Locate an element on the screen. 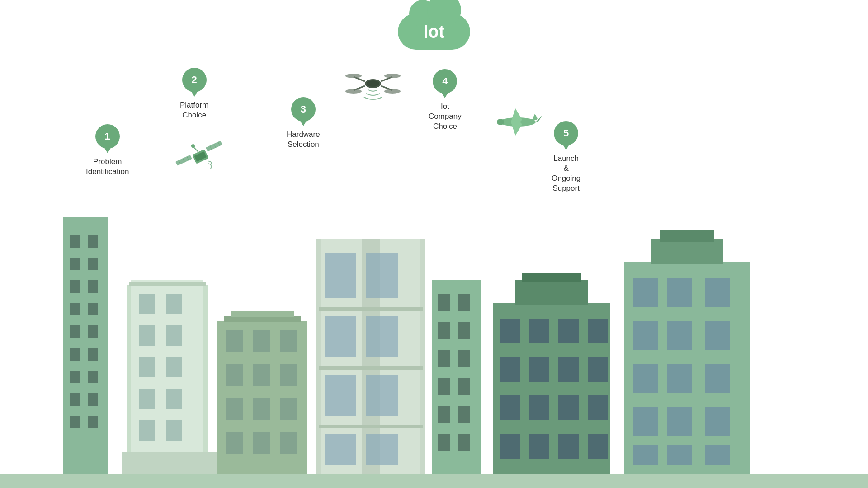 The width and height of the screenshot is (868, 488). pin-1-circle: 1 is located at coordinates (108, 136).